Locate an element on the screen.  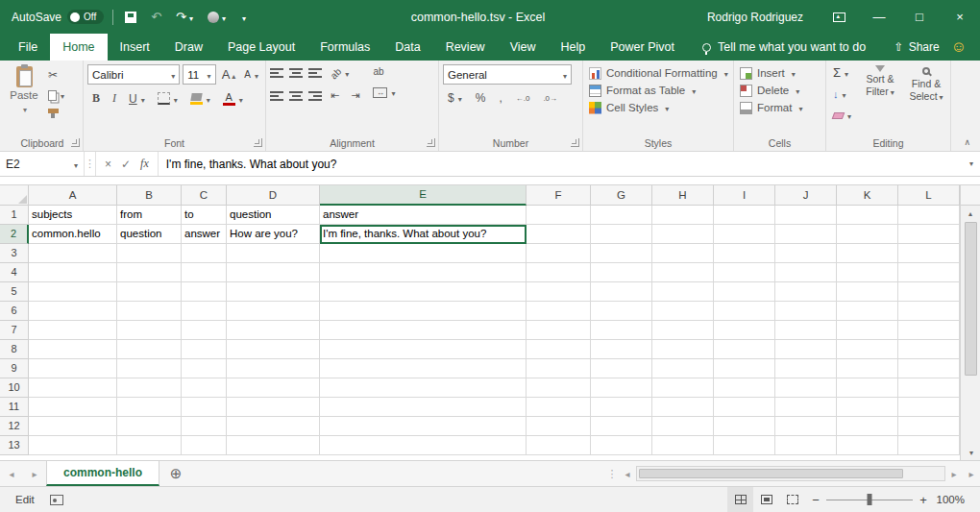
select-all-corner is located at coordinates (14, 196).